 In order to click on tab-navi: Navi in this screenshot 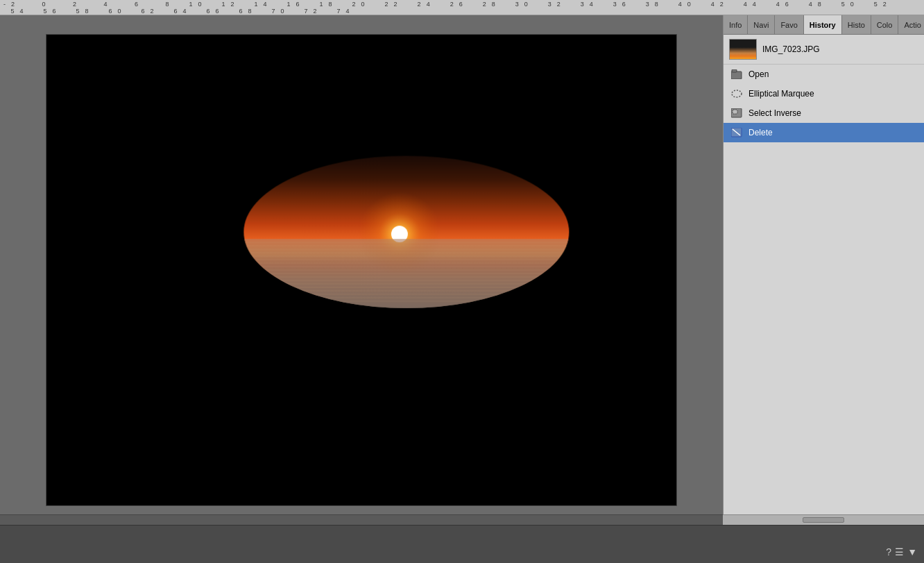, I will do `click(762, 25)`.